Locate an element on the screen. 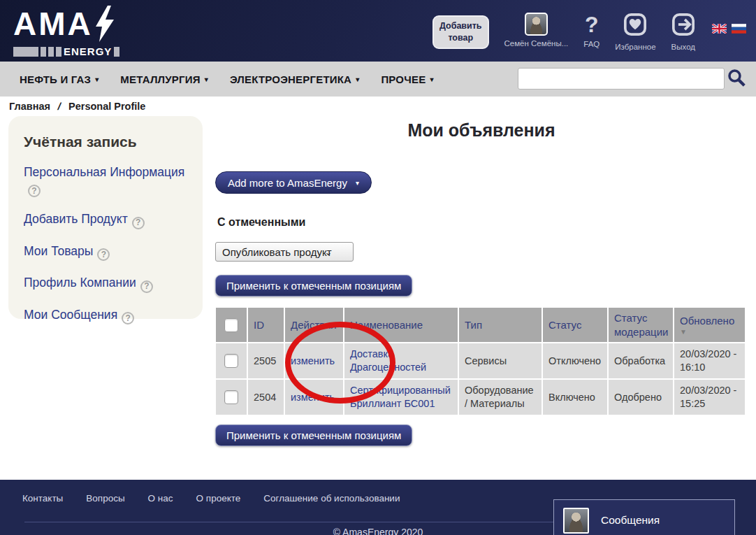  nav-item-metallurgy: МЕТАЛЛУРГИЯ ▾ is located at coordinates (164, 80).